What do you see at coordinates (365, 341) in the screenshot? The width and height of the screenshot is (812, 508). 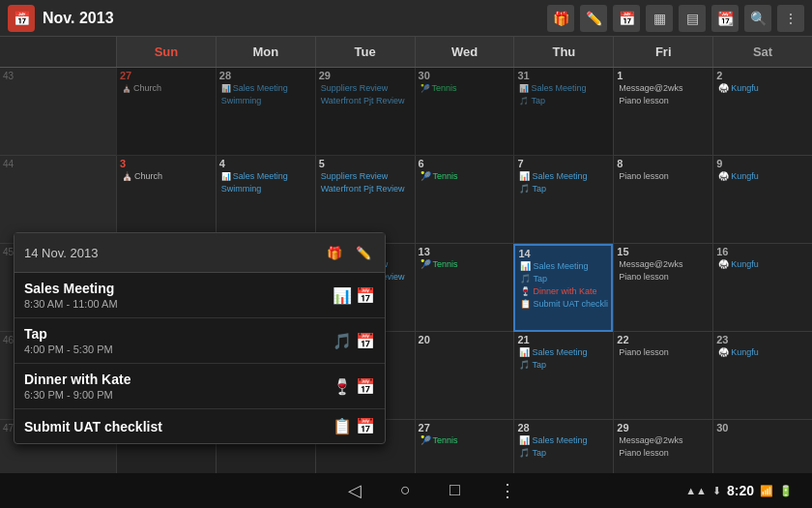 I see `calendar-event-icon2: 📅` at bounding box center [365, 341].